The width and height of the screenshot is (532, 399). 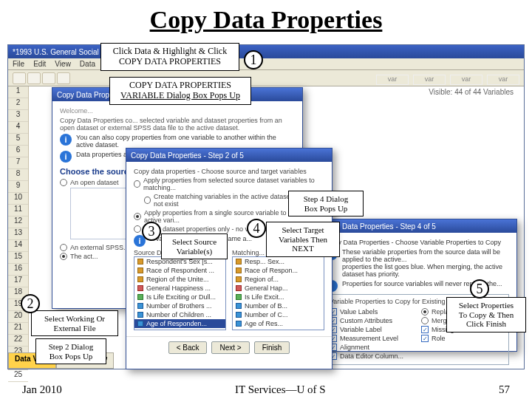 What do you see at coordinates (253, 60) in the screenshot?
I see `step-badge-1: 1` at bounding box center [253, 60].